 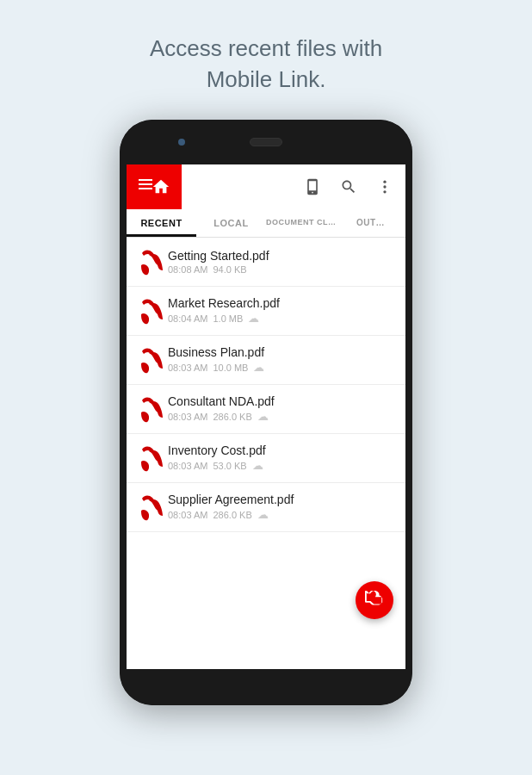 What do you see at coordinates (266, 262) in the screenshot?
I see `file-item: Getting Started.pdf 08:08 AM 94.0 KB` at bounding box center [266, 262].